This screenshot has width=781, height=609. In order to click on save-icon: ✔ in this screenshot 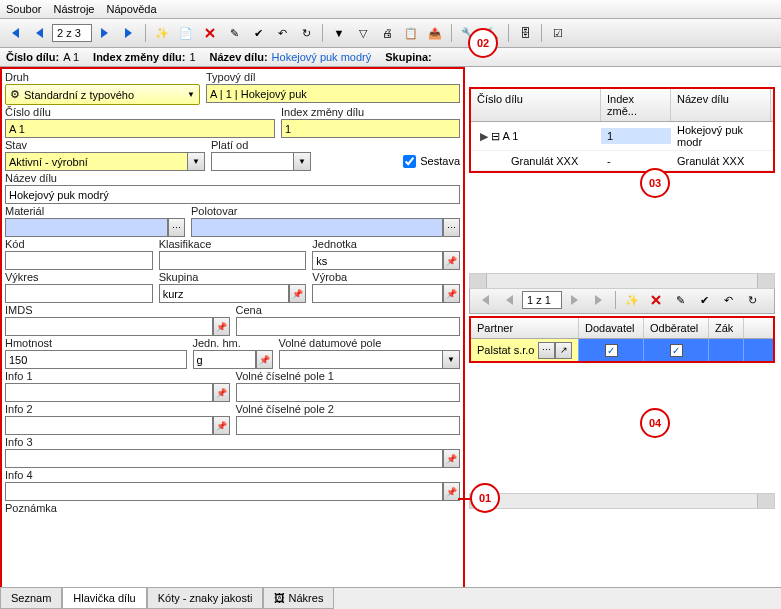, I will do `click(258, 33)`.